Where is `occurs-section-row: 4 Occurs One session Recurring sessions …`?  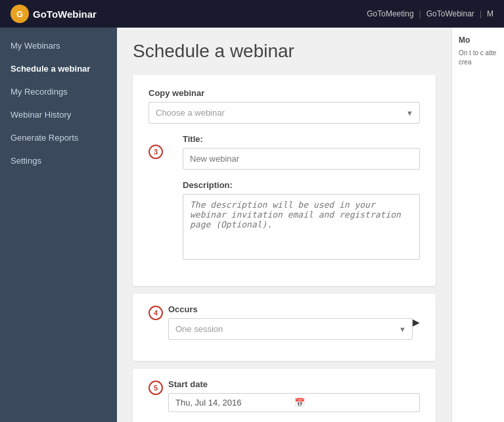
occurs-section-row: 4 Occurs One session Recurring sessions … is located at coordinates (284, 322).